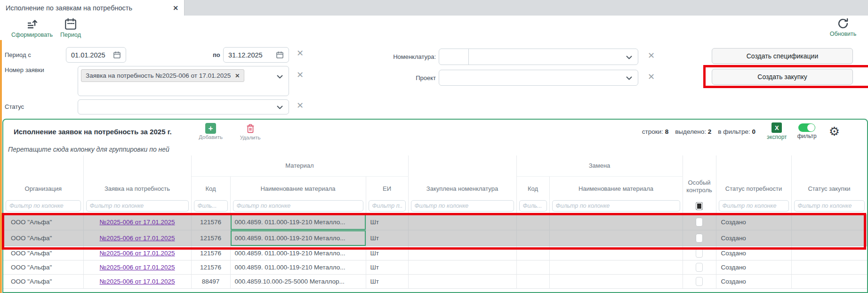 The width and height of the screenshot is (868, 293). I want to click on create-specifications-button: Создать спецификации, so click(782, 56).